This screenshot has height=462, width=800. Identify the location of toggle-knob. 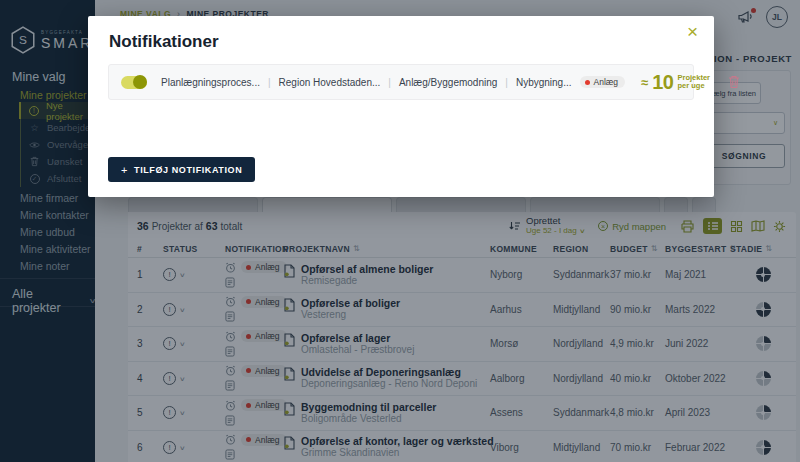
(140, 82).